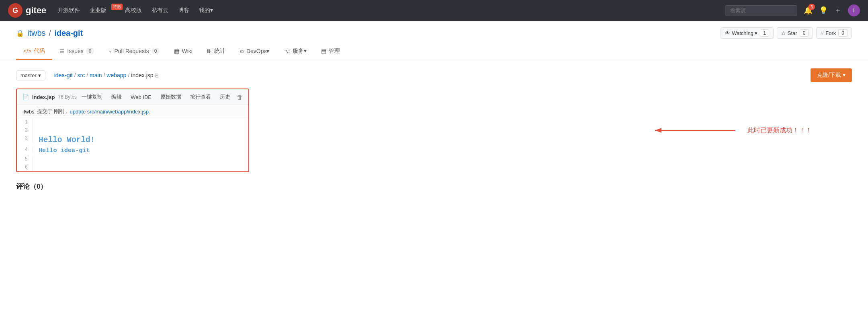  Describe the element at coordinates (77, 51) in the screenshot. I see `tab-issues: ☰ Issues 0` at that location.